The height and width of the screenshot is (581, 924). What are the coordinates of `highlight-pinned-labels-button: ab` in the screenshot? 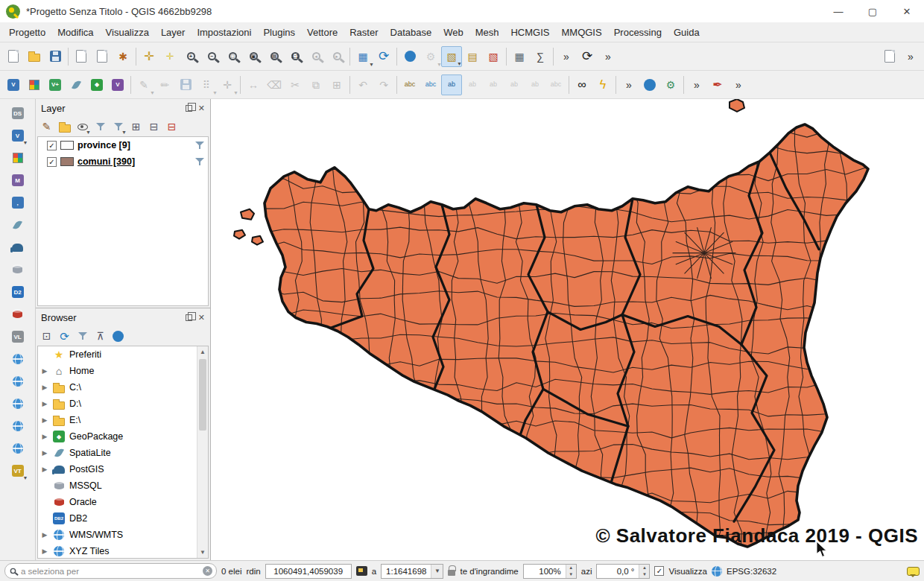 It's located at (452, 85).